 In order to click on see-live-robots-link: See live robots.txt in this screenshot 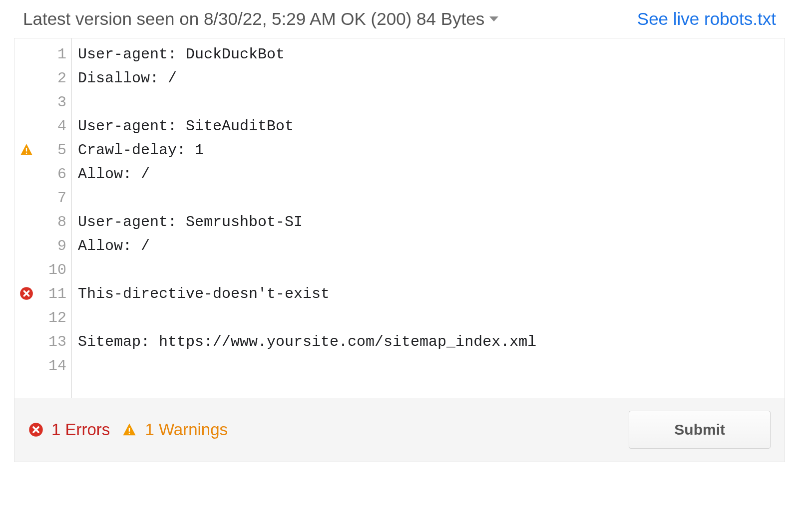, I will do `click(707, 19)`.